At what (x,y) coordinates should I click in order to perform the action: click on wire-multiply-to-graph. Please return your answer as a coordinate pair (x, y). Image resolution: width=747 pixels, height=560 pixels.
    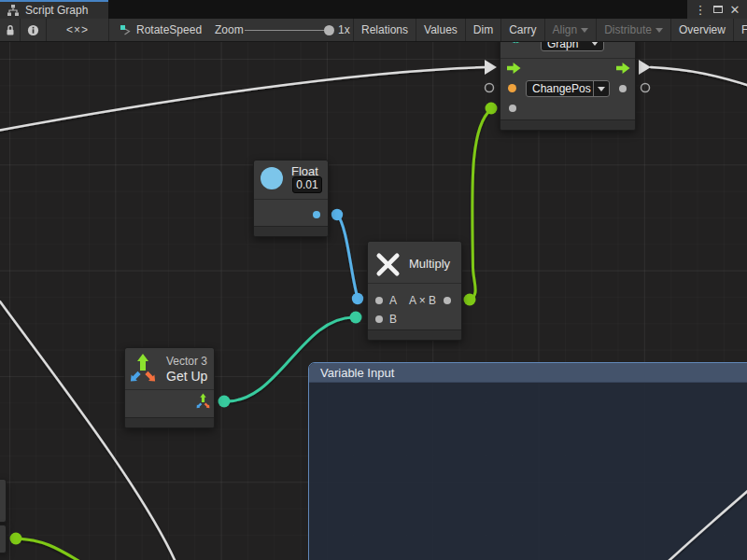
    Looking at the image, I should click on (480, 204).